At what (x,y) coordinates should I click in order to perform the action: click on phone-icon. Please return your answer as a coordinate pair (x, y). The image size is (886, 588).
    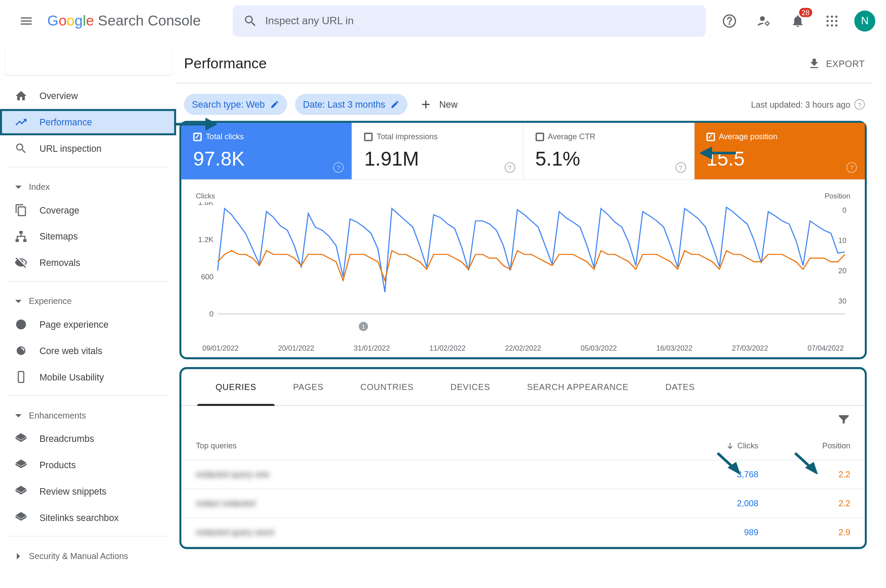
    Looking at the image, I should click on (21, 377).